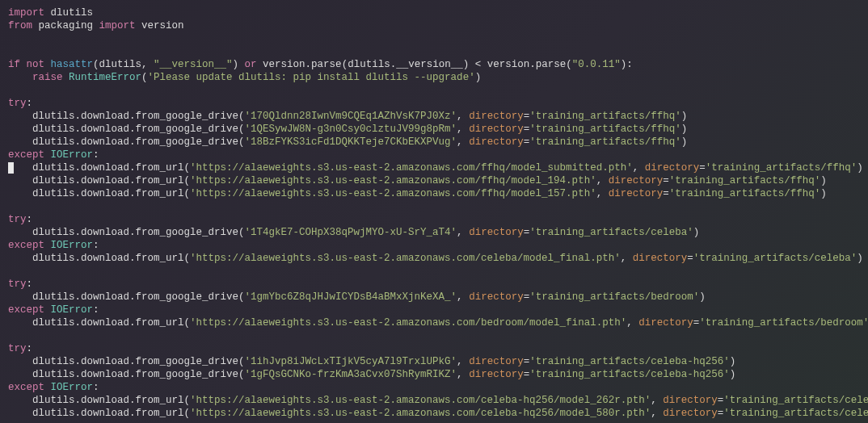 This screenshot has height=423, width=868. Describe the element at coordinates (784, 323) in the screenshot. I see `code-token: 'training_artifacts/bedroom'` at that location.